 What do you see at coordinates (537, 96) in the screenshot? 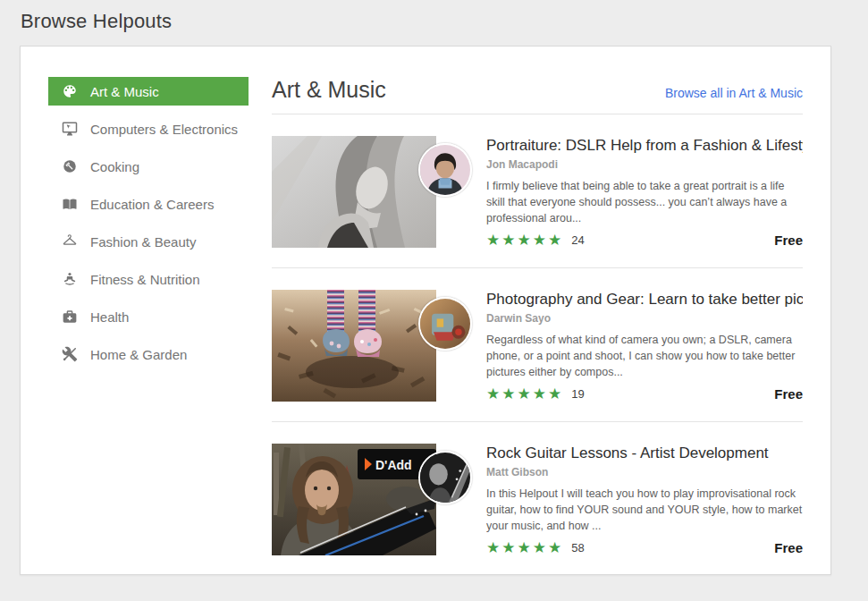
I see `section-header: Art & Music Browse all in Art & Music` at bounding box center [537, 96].